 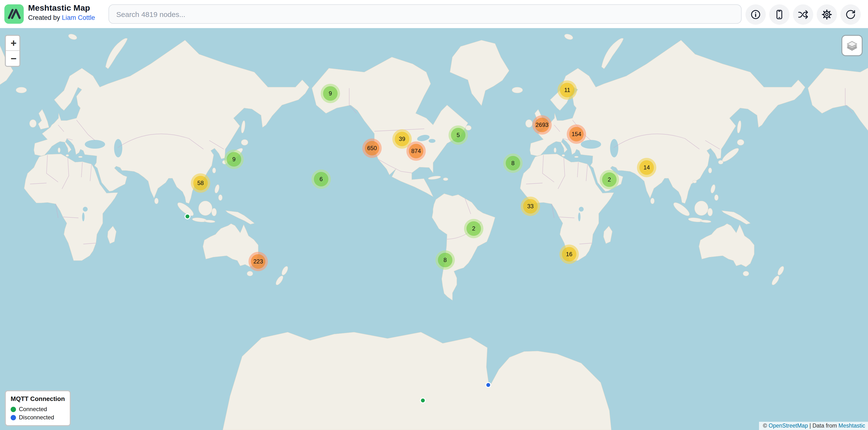 What do you see at coordinates (38, 408) in the screenshot?
I see `mqtt-connection-legend: MQTT Connection Connected Disconnected` at bounding box center [38, 408].